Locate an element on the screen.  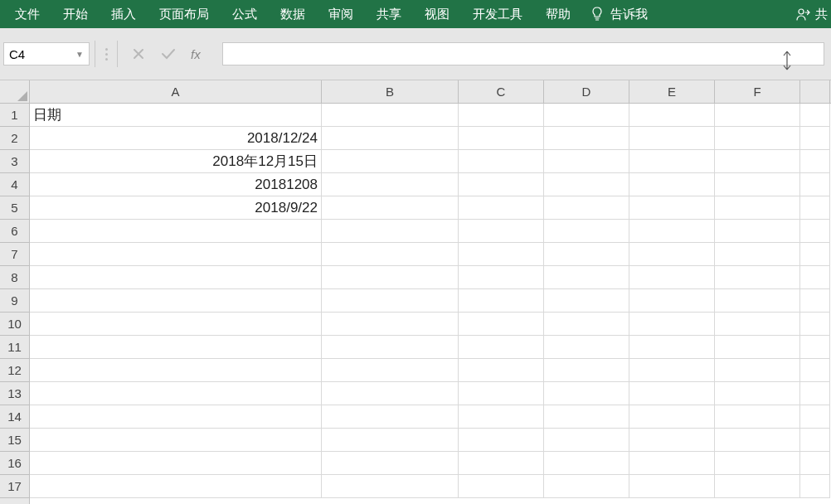
ribbon-tab-page-layout: 页面布局 is located at coordinates (184, 14).